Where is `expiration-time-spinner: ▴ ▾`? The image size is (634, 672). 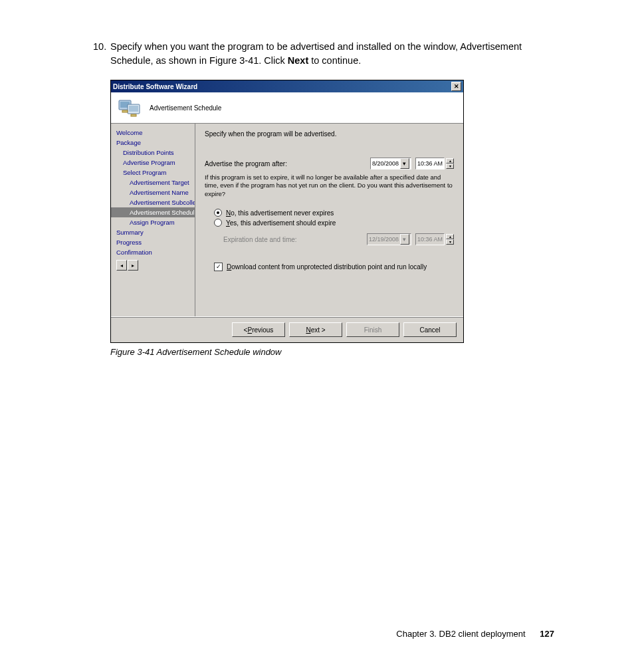
expiration-time-spinner: ▴ ▾ is located at coordinates (450, 239).